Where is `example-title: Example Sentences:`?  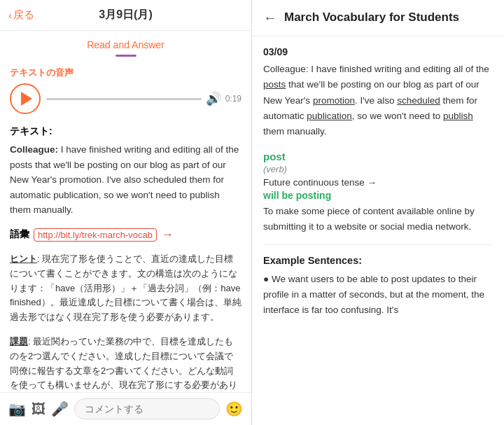 example-title: Example Sentences: is located at coordinates (378, 260).